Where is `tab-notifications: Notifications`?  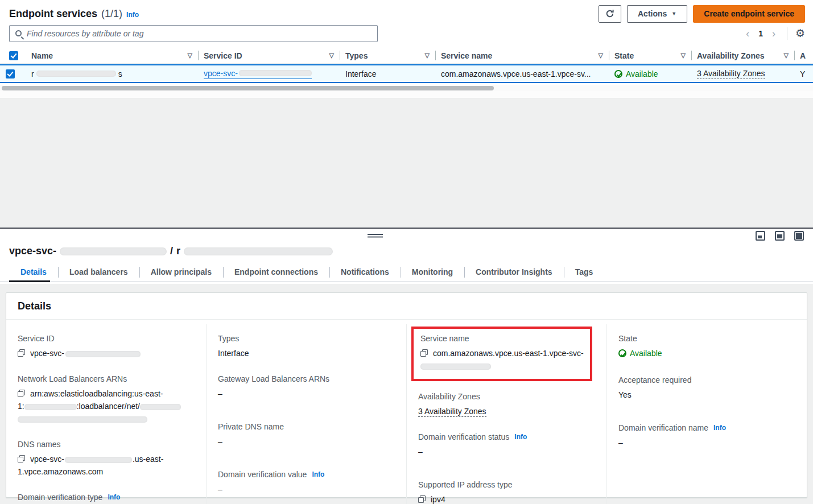 tab-notifications: Notifications is located at coordinates (365, 272).